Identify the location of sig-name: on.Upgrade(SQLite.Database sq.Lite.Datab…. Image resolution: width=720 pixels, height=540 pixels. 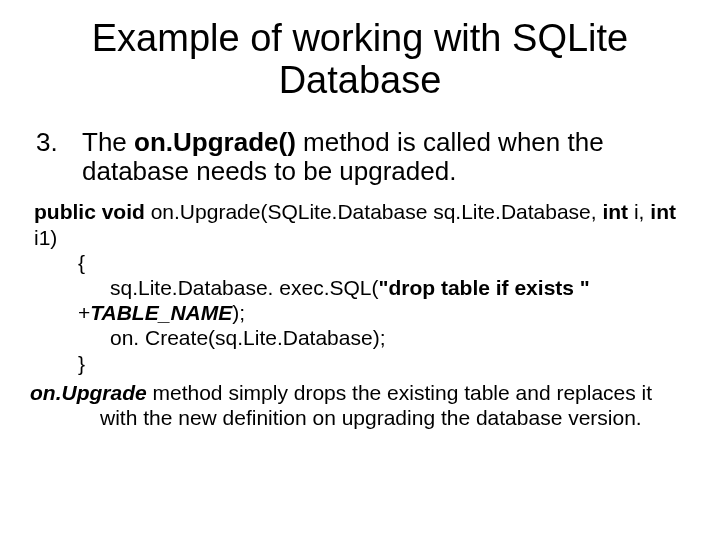
(377, 212).